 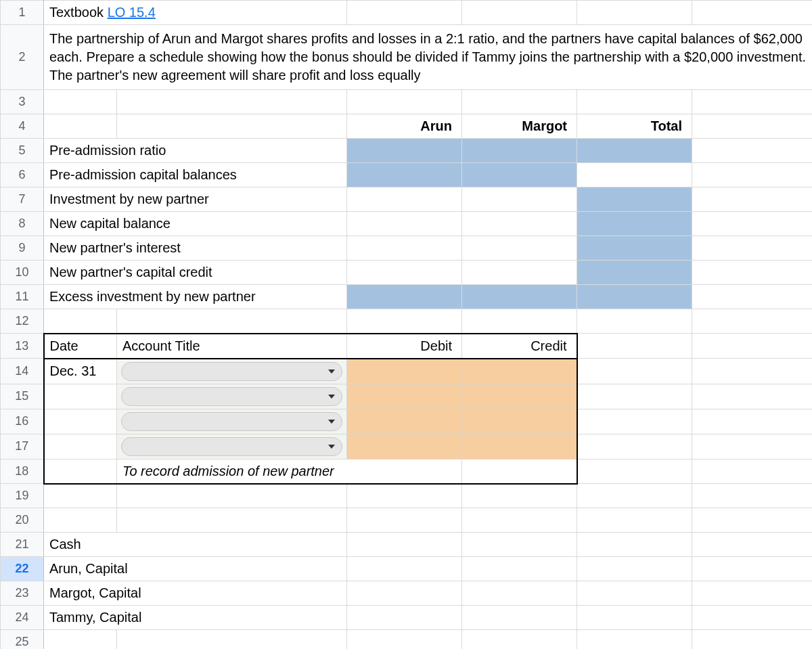 What do you see at coordinates (196, 151) in the screenshot?
I see `label-pre-admission-ratio: Pre-admission ratio` at bounding box center [196, 151].